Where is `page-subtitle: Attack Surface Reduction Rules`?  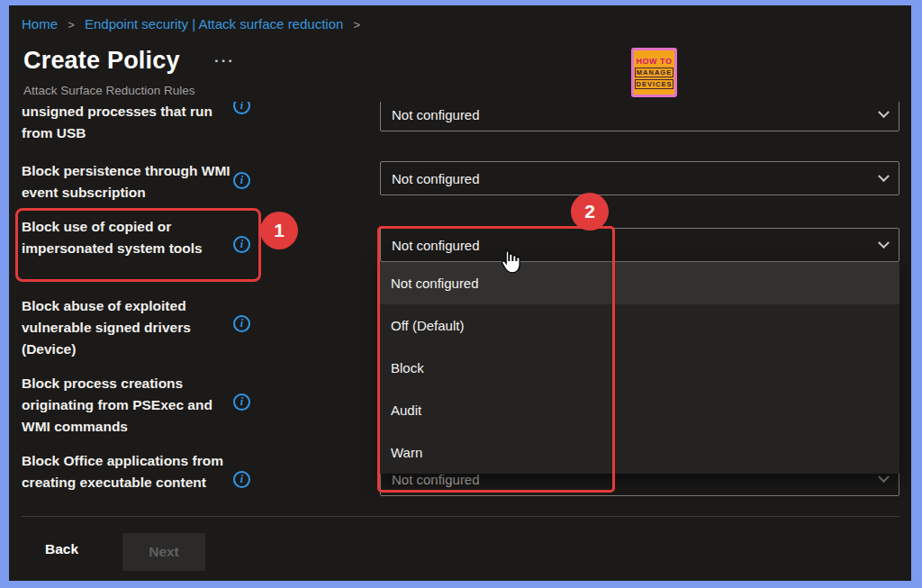
page-subtitle: Attack Surface Reduction Rules is located at coordinates (110, 90).